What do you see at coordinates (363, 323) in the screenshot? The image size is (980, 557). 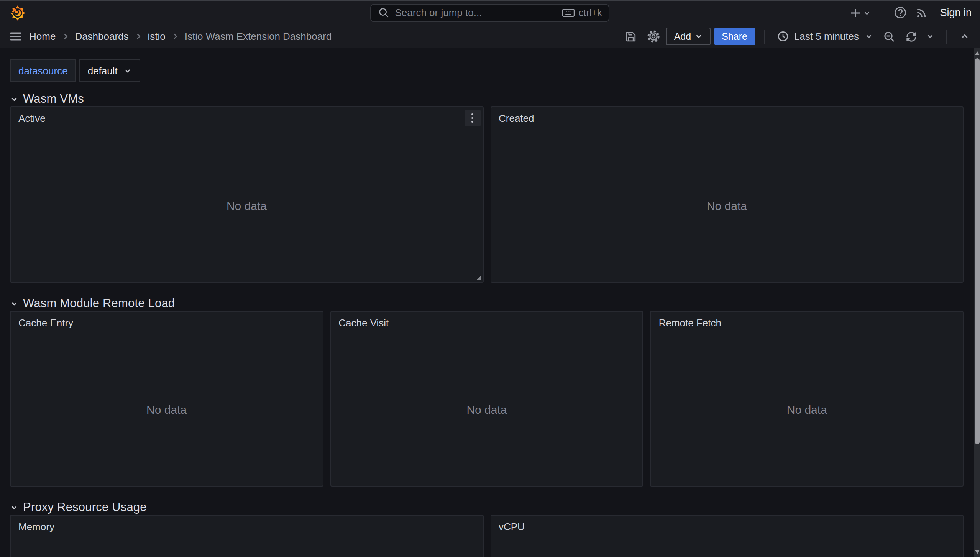 I see `panel-title: Cache Visit` at bounding box center [363, 323].